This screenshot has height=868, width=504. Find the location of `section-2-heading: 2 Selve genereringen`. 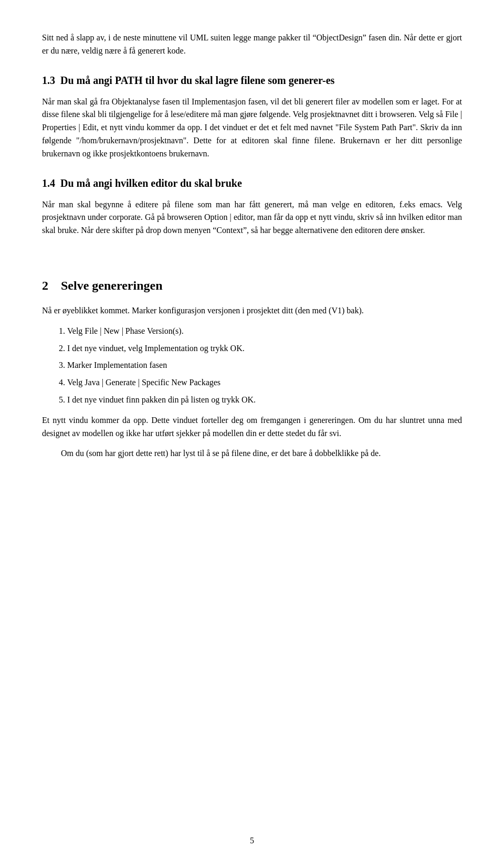

section-2-heading: 2 Selve genereringen is located at coordinates (252, 285).